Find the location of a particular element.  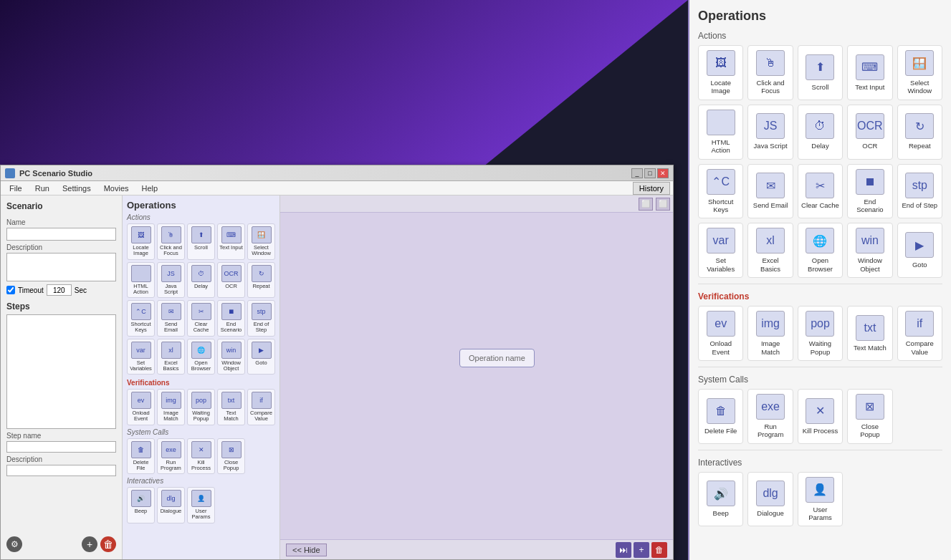

menu-file: File is located at coordinates (16, 188).